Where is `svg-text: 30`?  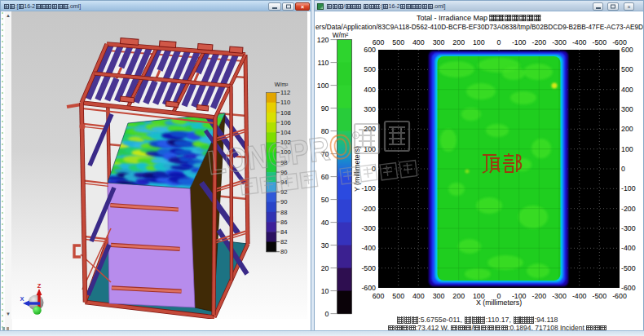 svg-text: 30 is located at coordinates (325, 245).